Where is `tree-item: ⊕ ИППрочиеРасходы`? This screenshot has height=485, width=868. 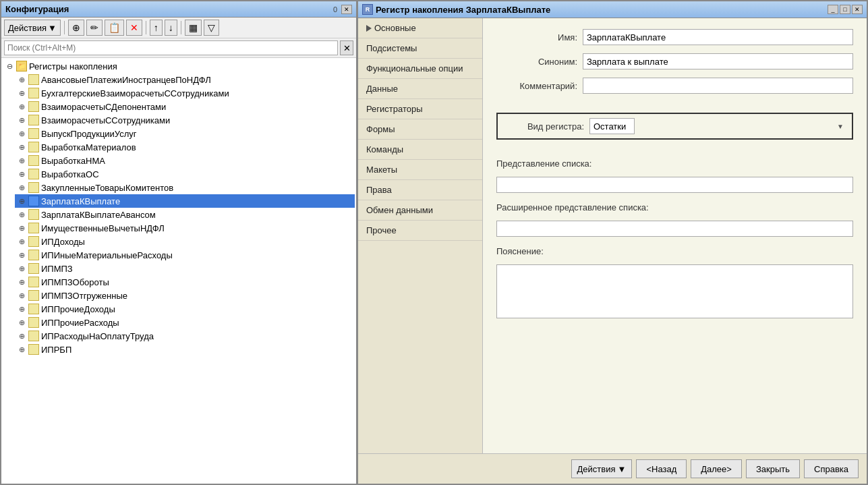 tree-item: ⊕ ИППрочиеРасходы is located at coordinates (185, 322).